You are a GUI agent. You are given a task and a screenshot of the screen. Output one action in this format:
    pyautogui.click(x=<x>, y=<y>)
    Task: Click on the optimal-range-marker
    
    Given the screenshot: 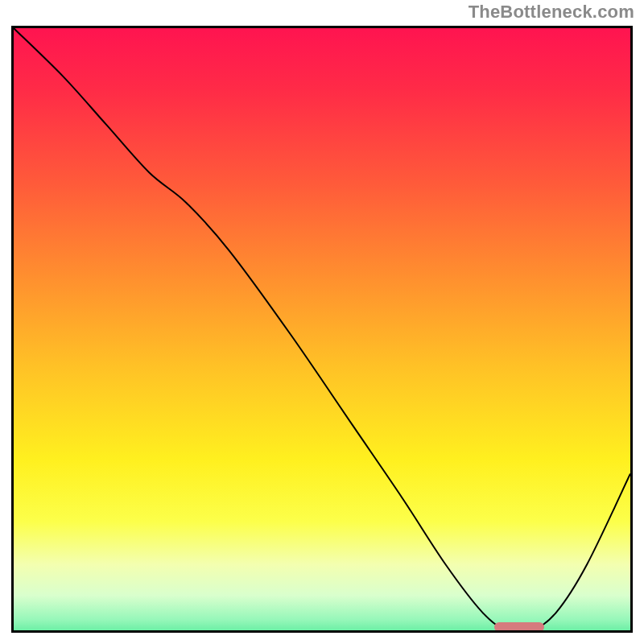 What is the action you would take?
    pyautogui.click(x=518, y=627)
    